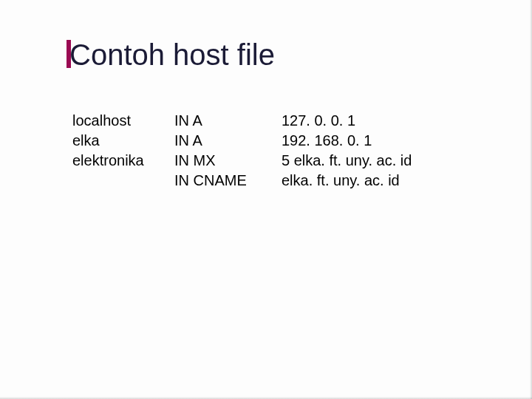 The height and width of the screenshot is (399, 532). I want to click on column-record: IN A IN A IN MX IN CNAME, so click(228, 151).